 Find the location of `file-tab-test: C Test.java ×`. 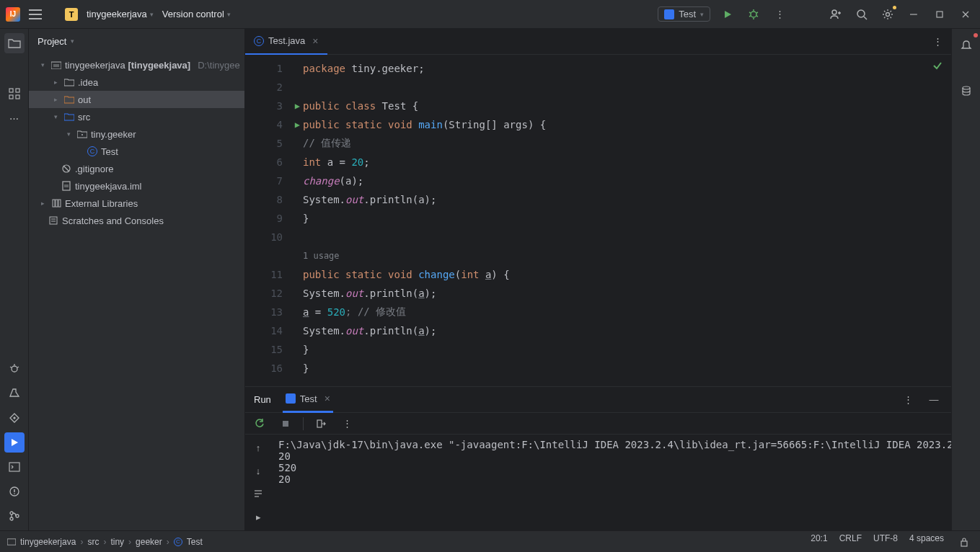

file-tab-test: C Test.java × is located at coordinates (286, 42).